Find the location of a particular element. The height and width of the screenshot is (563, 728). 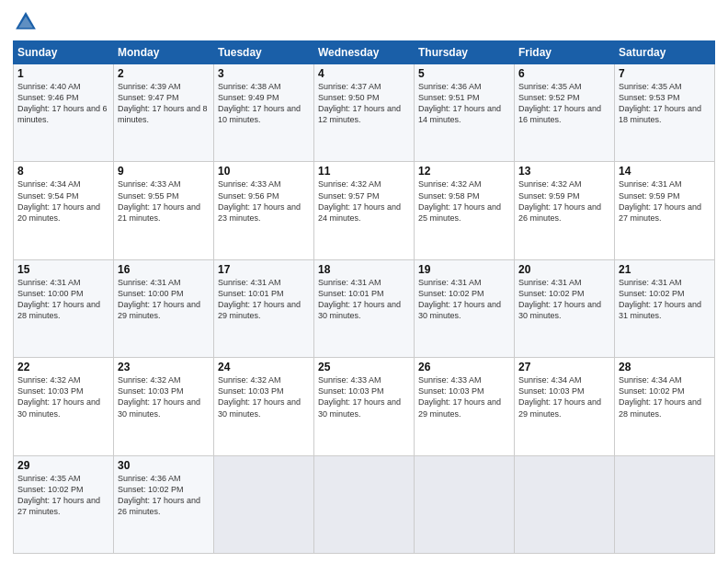

calendar-cell: 13Sunrise: 4:32 AMSunset: 9:59 PMDayligh… is located at coordinates (564, 211).